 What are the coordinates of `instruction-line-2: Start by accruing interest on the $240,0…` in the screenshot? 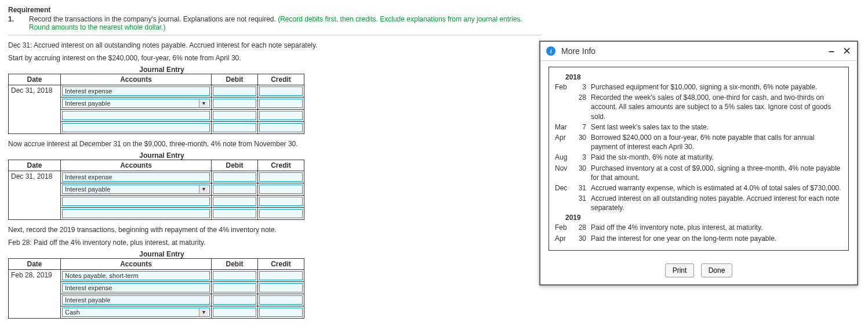 It's located at (275, 58).